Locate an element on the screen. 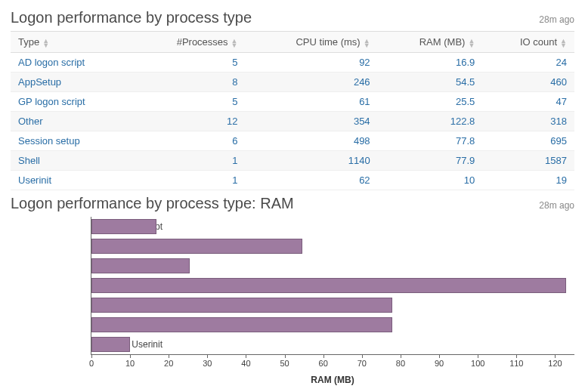 This screenshot has width=585, height=392. cell-type: AppSetup is located at coordinates (71, 82).